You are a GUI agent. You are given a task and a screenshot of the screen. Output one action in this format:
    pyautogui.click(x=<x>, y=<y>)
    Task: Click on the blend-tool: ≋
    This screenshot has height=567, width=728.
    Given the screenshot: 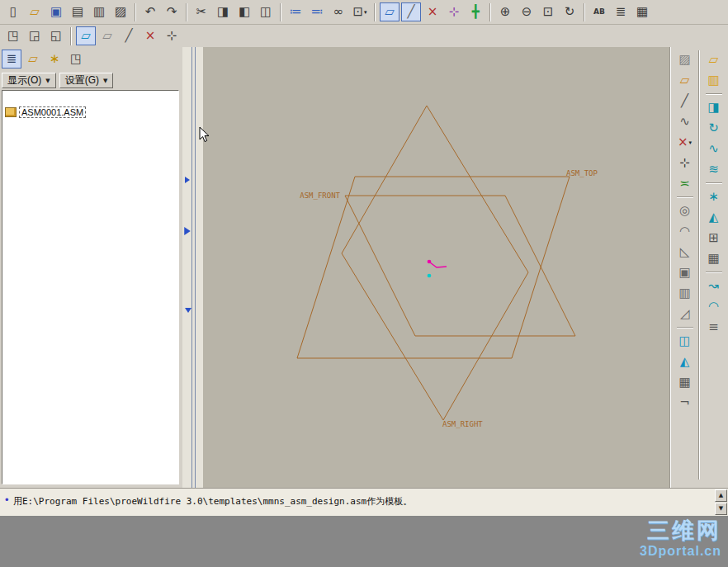 What is the action you would take?
    pyautogui.click(x=714, y=170)
    